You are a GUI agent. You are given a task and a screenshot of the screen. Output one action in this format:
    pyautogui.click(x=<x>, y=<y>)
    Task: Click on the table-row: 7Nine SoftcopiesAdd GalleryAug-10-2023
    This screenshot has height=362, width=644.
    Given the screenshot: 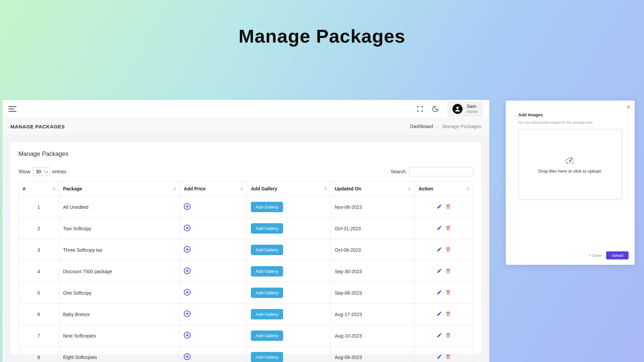 What is the action you would take?
    pyautogui.click(x=246, y=336)
    